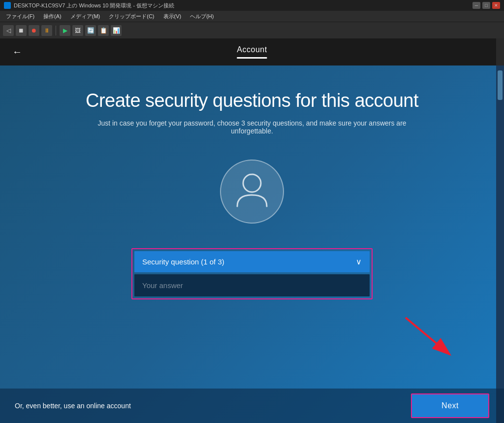 This screenshot has width=504, height=423. I want to click on online-account-link: Or, even better, use an online account, so click(73, 406).